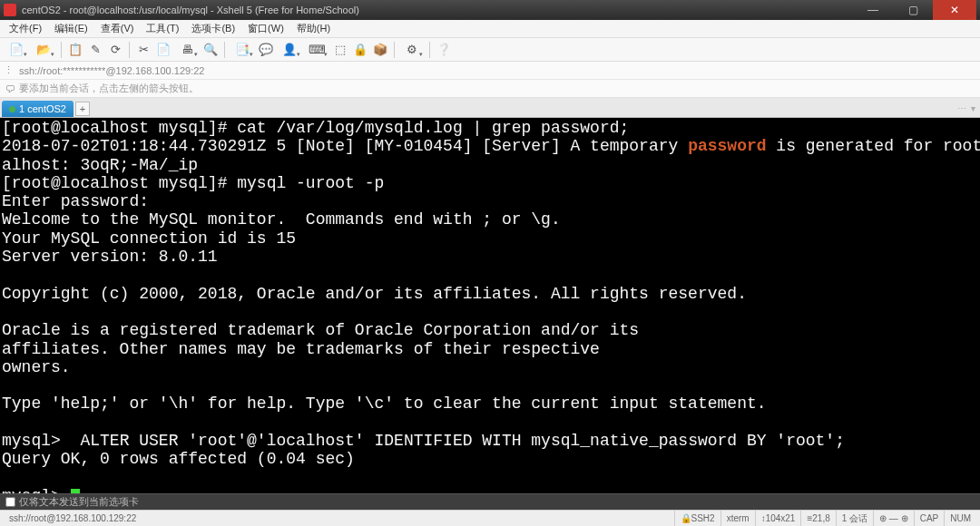  Describe the element at coordinates (873, 10) in the screenshot. I see `minimize-button: —` at that location.